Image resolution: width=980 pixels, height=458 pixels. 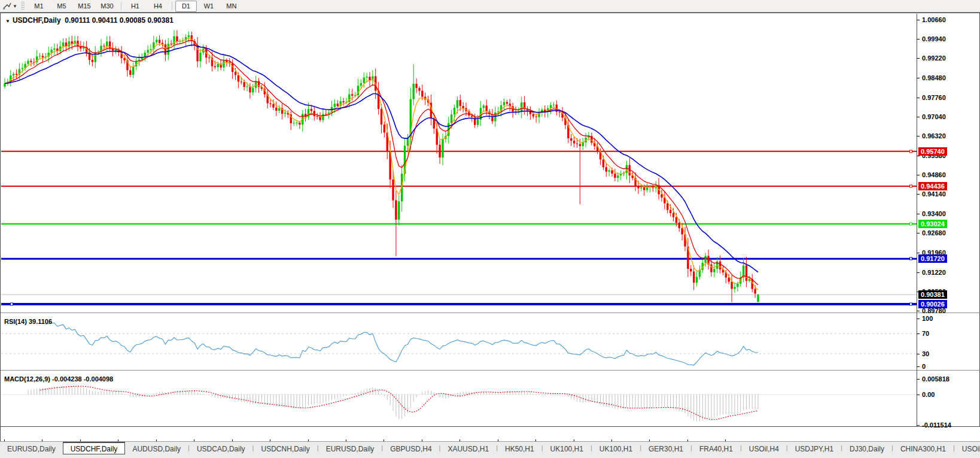 What do you see at coordinates (232, 6) in the screenshot?
I see `timeframe-button-mn: MN` at bounding box center [232, 6].